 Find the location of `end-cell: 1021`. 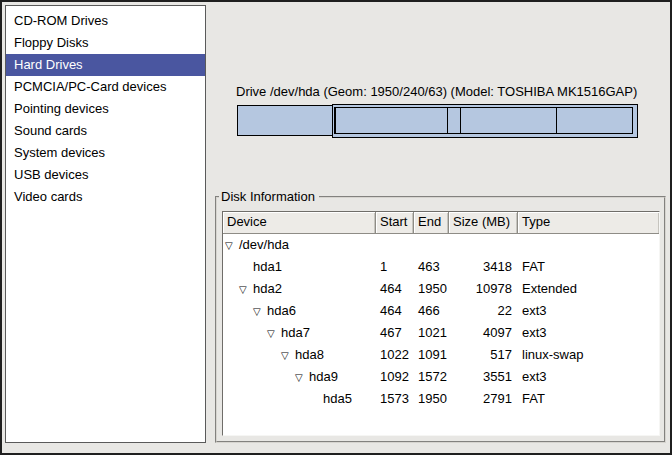

end-cell: 1021 is located at coordinates (432, 333).